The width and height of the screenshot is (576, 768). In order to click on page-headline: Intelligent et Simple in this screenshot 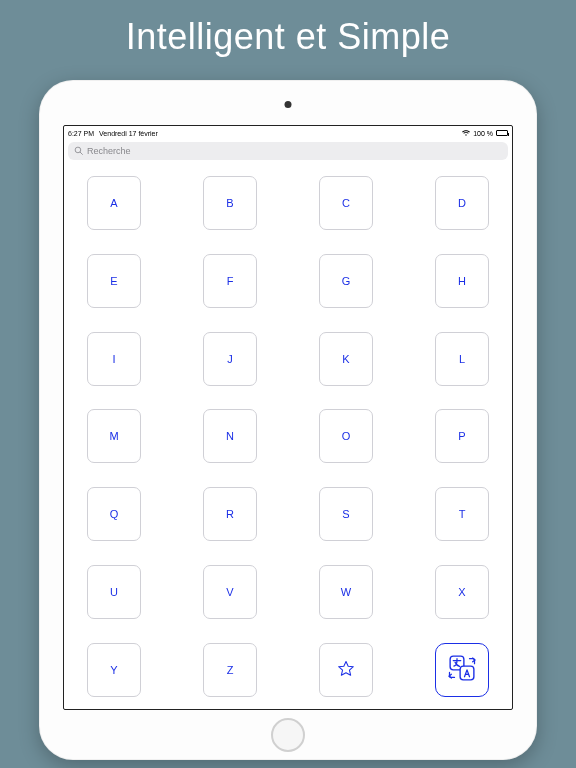, I will do `click(288, 29)`.